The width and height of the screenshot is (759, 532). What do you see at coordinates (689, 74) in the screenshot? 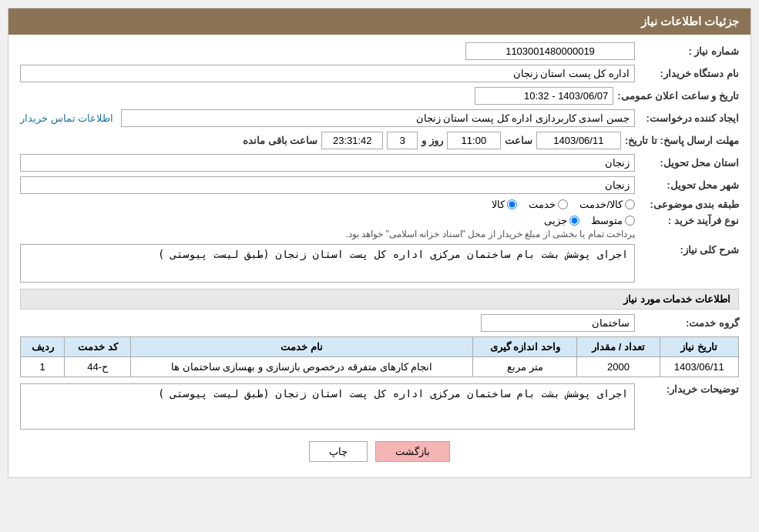
I see `requester-label: نام دستگاه خریدار:` at bounding box center [689, 74].